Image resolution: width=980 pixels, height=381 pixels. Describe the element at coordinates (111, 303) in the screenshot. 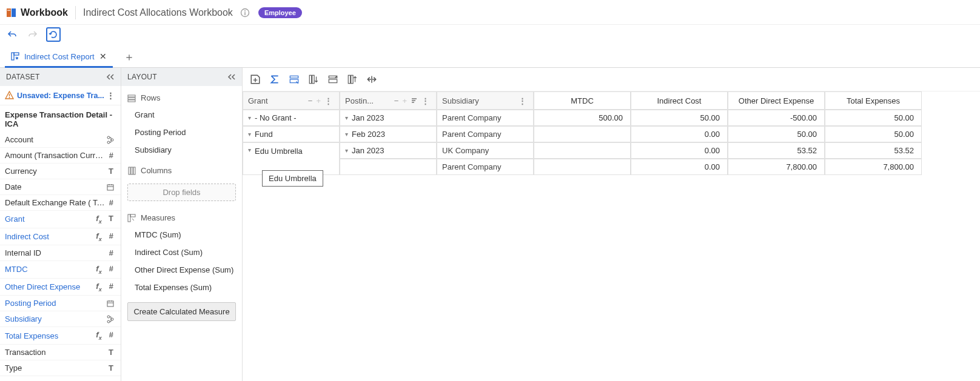

I see `date-icon` at that location.